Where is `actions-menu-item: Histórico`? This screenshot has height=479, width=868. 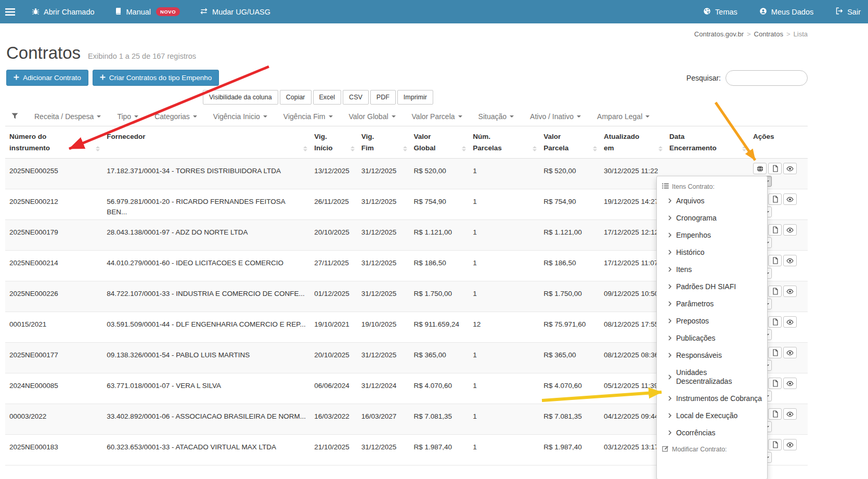 actions-menu-item: Histórico is located at coordinates (712, 253).